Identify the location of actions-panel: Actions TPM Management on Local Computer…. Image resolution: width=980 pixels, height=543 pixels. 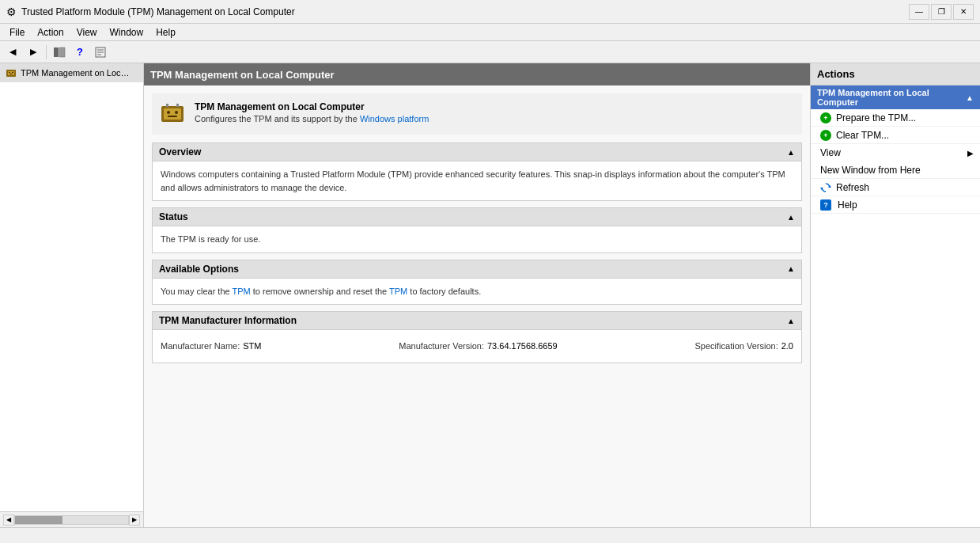
(895, 295).